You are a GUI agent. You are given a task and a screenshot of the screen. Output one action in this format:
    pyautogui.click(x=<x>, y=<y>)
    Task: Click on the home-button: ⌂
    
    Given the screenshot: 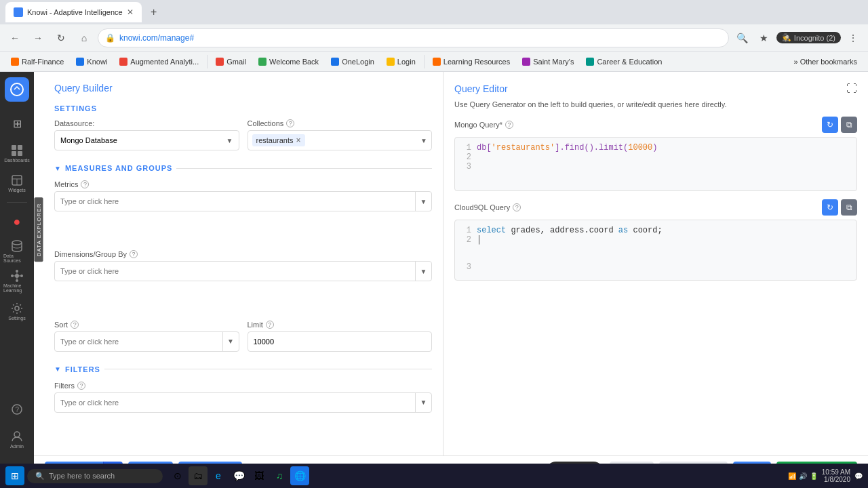 What is the action you would take?
    pyautogui.click(x=84, y=38)
    